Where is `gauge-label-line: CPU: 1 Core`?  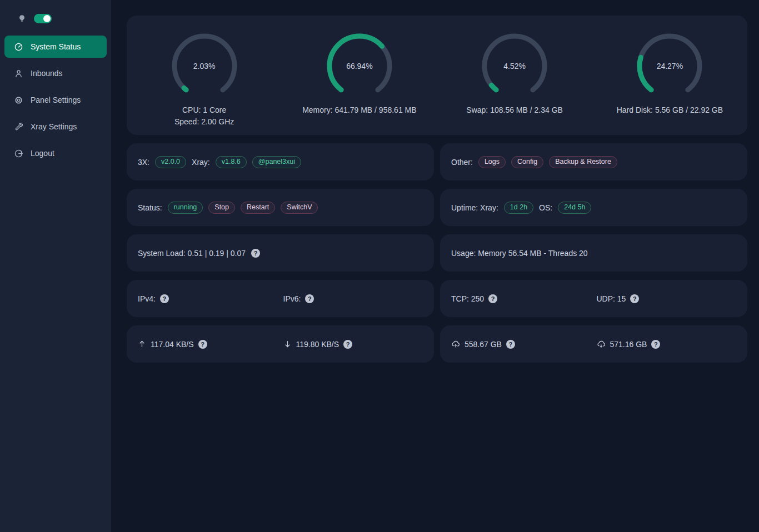
gauge-label-line: CPU: 1 Core is located at coordinates (204, 110).